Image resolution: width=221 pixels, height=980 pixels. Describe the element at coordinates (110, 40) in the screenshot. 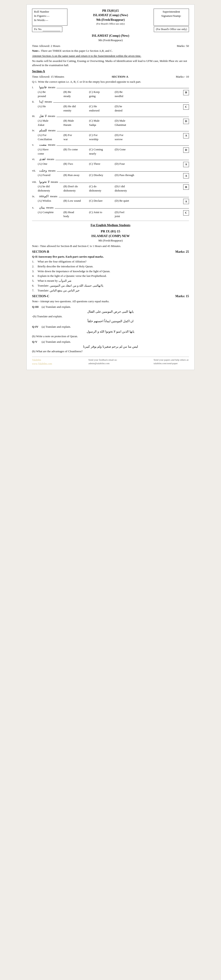

I see `sub-title: 9th (Fresh/Reappear)` at that location.